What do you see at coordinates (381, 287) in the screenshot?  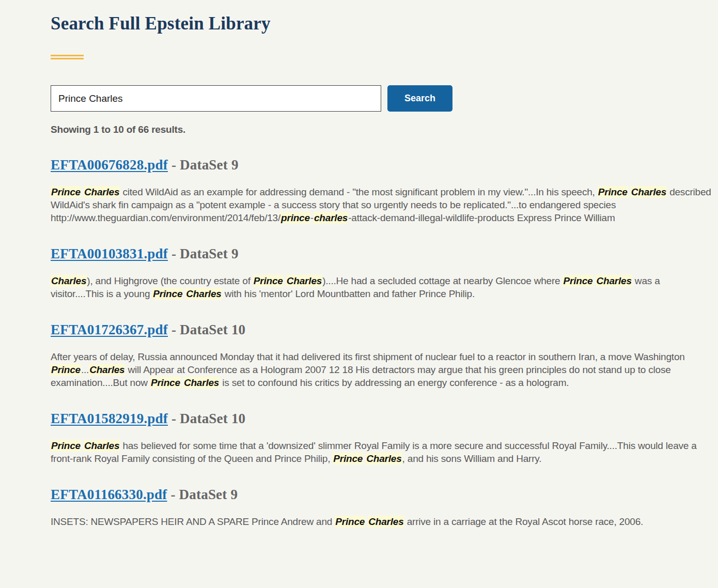 I see `result-snippet: Charles), and Highgrove (the country est…` at bounding box center [381, 287].